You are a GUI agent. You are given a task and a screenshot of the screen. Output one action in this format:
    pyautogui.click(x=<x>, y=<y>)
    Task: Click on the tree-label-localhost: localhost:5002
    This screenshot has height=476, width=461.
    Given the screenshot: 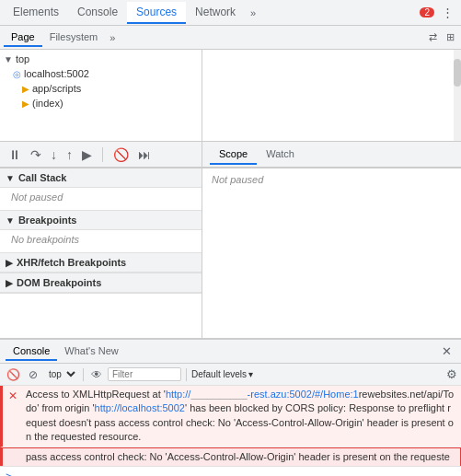 What is the action you would take?
    pyautogui.click(x=57, y=74)
    